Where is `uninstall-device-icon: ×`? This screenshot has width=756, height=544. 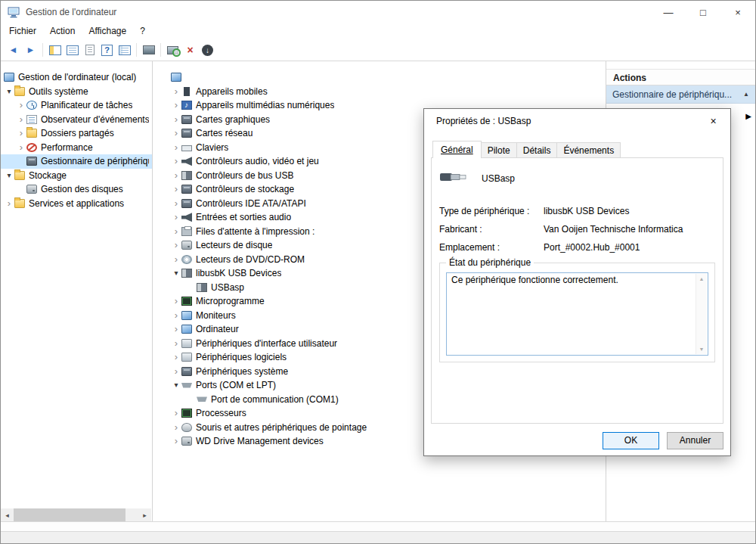
uninstall-device-icon: × is located at coordinates (190, 50).